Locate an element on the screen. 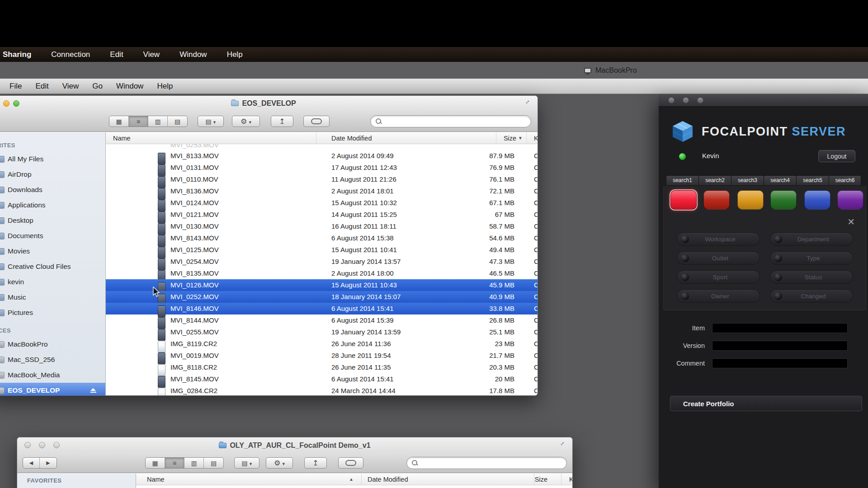 The width and height of the screenshot is (868, 488). logout-button: Logout is located at coordinates (837, 156).